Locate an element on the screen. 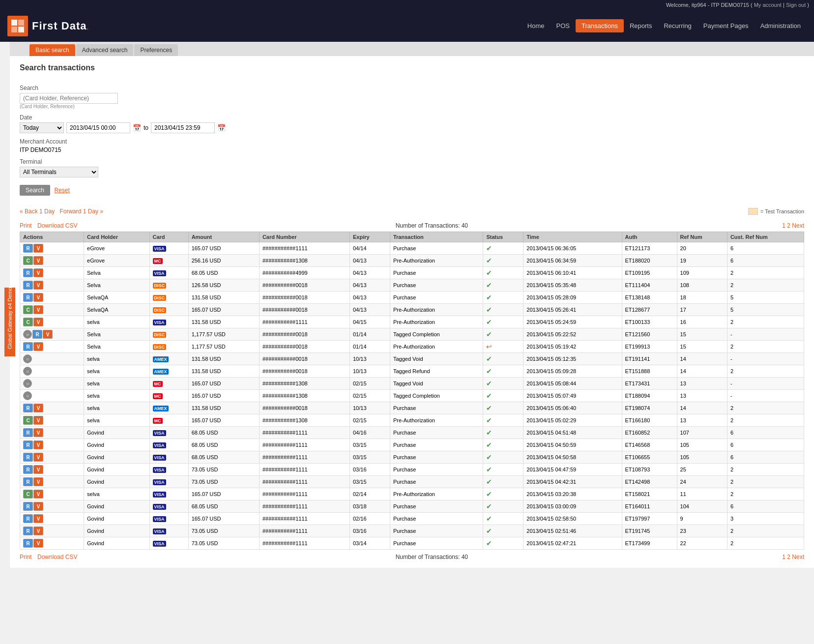 The height and width of the screenshot is (644, 814). tab-preferences: Preferences is located at coordinates (156, 50).